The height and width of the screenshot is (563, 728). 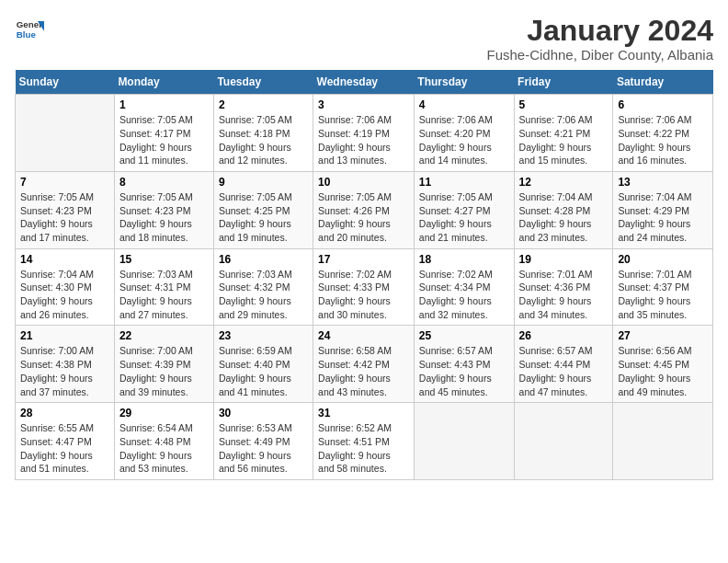 I want to click on day-number: 28, so click(x=64, y=413).